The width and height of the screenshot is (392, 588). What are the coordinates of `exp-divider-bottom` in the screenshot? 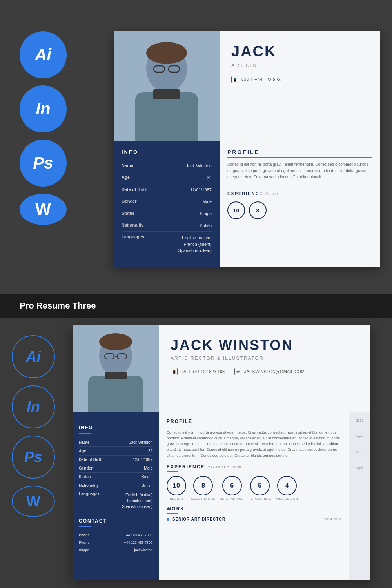 It's located at (172, 472).